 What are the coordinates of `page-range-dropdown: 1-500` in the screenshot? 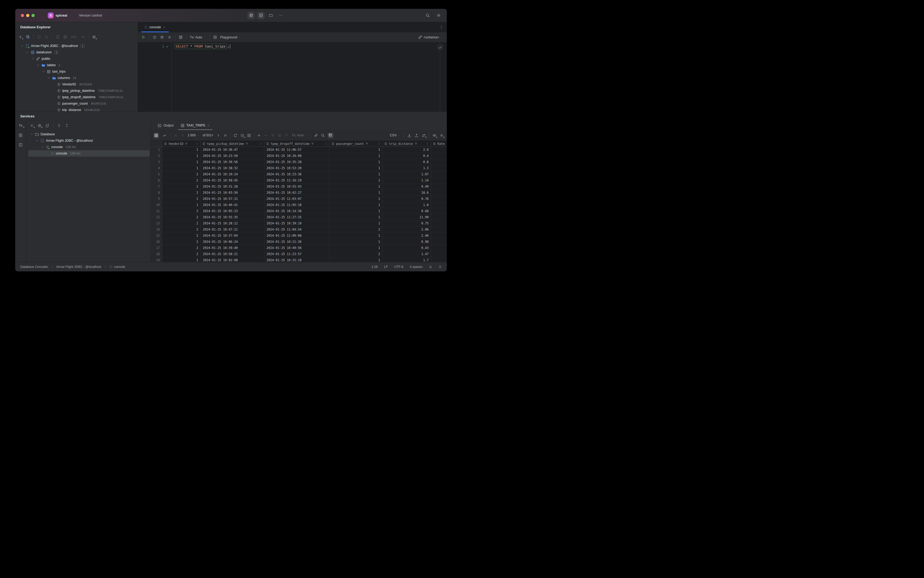 It's located at (194, 135).